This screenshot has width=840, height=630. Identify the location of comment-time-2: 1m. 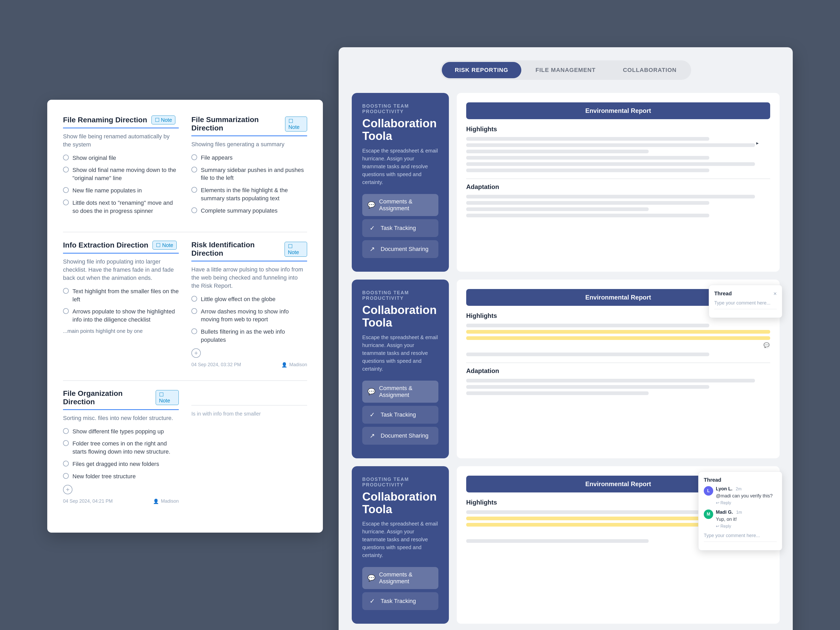
(739, 512).